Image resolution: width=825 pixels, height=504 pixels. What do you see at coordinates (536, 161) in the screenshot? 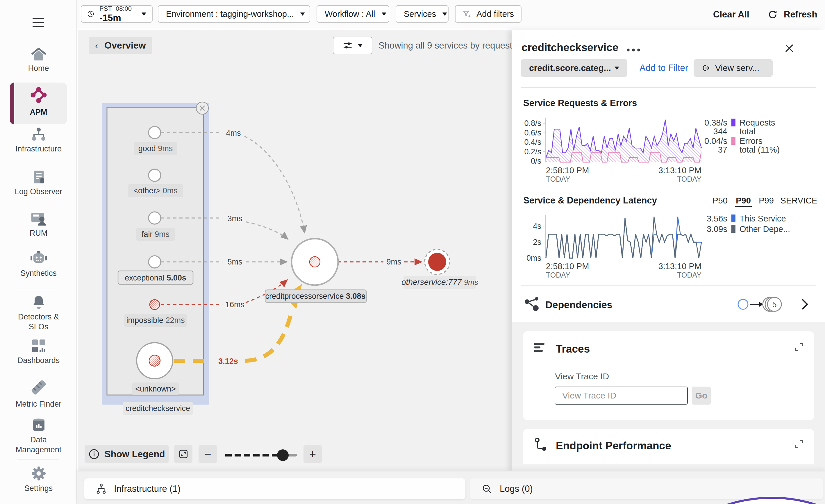
I see `svg-text: 0/s` at bounding box center [536, 161].